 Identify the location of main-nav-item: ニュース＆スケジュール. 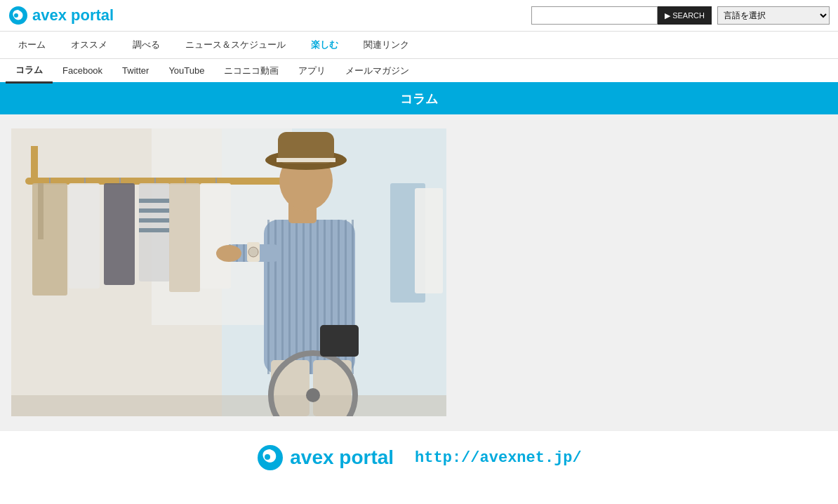
(236, 45).